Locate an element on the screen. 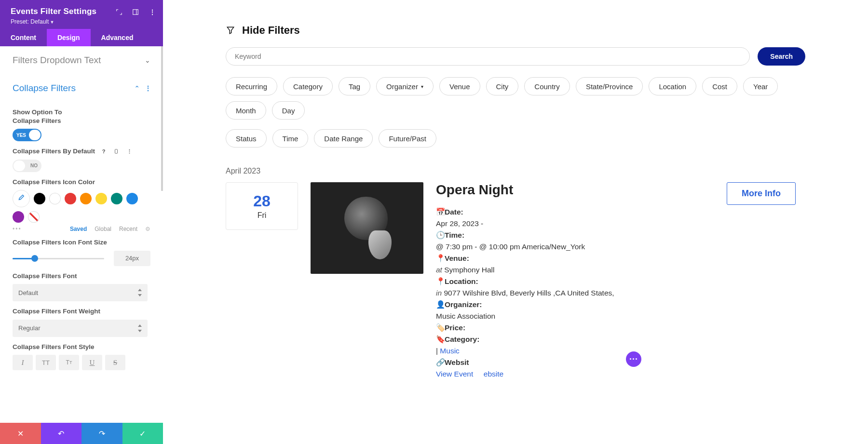 This screenshot has width=868, height=444. undo-button: ↶ is located at coordinates (62, 433).